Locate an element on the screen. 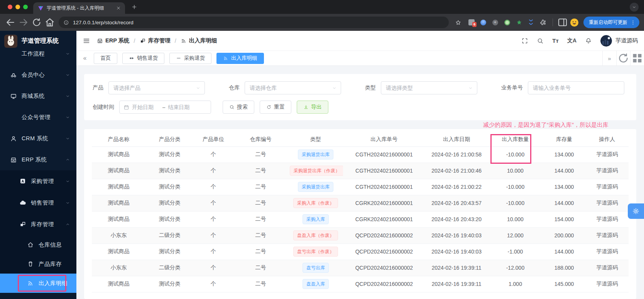 The height and width of the screenshot is (299, 644). minimize-window-button is located at coordinates (18, 7).